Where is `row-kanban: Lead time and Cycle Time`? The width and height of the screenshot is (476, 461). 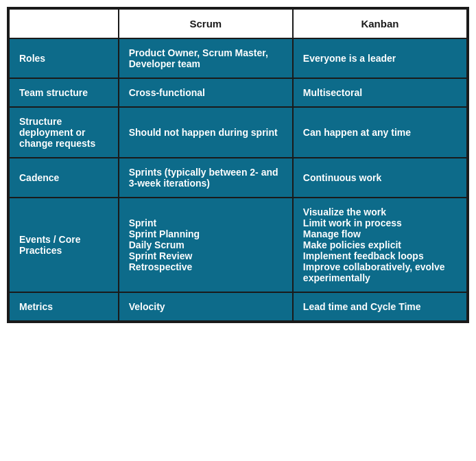
row-kanban: Lead time and Cycle Time is located at coordinates (380, 307).